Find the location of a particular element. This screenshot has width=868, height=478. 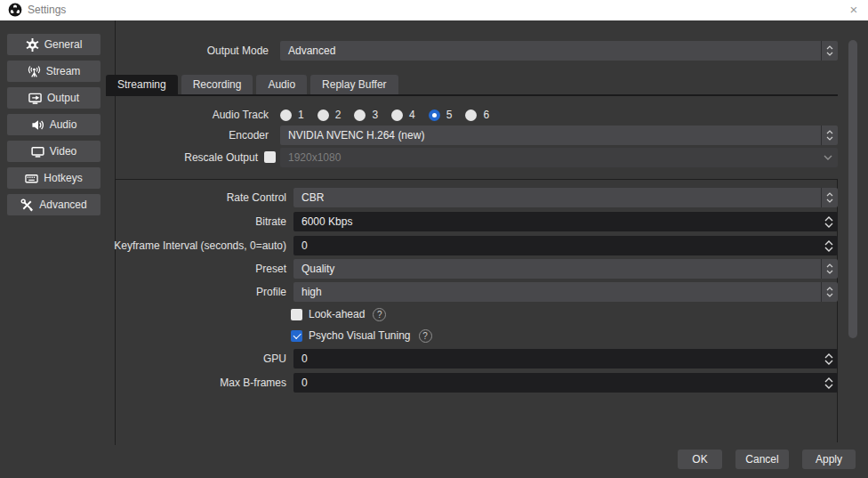

chevron-down-icon is located at coordinates (828, 158).